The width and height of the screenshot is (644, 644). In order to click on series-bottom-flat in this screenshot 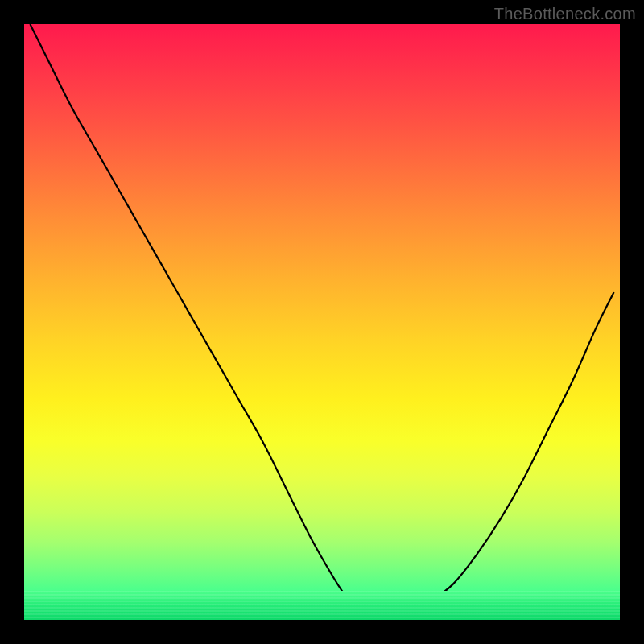, I will do `click(387, 610)`.